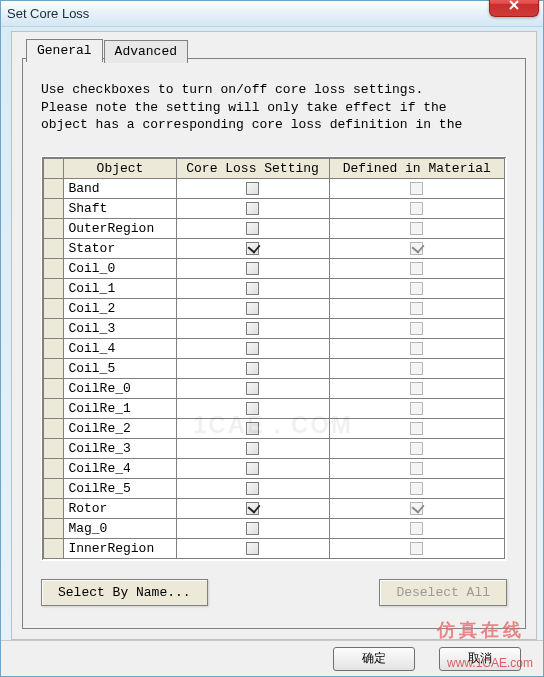  Describe the element at coordinates (480, 659) in the screenshot. I see `cancel-button: 取消` at that location.